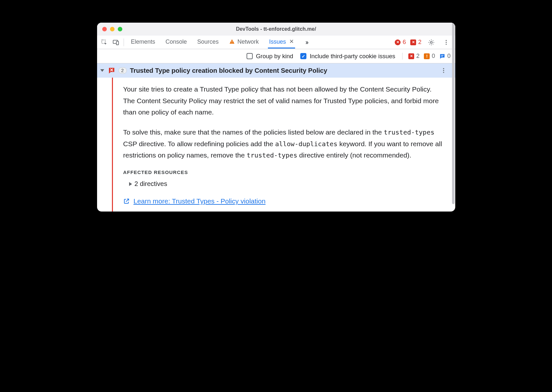 The image size is (552, 392). Describe the element at coordinates (229, 71) in the screenshot. I see `issue-title: Trusted Type policy creation blocked by …` at that location.